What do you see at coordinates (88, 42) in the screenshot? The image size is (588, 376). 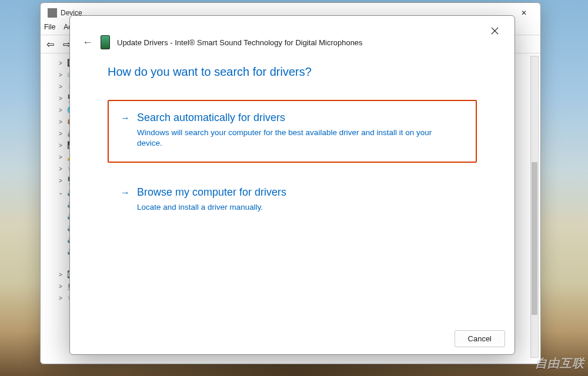 I see `dialog-back-button: ←` at bounding box center [88, 42].